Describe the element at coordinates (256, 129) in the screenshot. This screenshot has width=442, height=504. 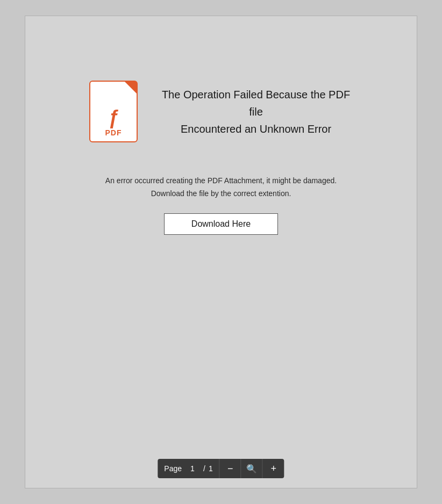
I see `error-title-line2: Encountered an Unknown Error` at that location.